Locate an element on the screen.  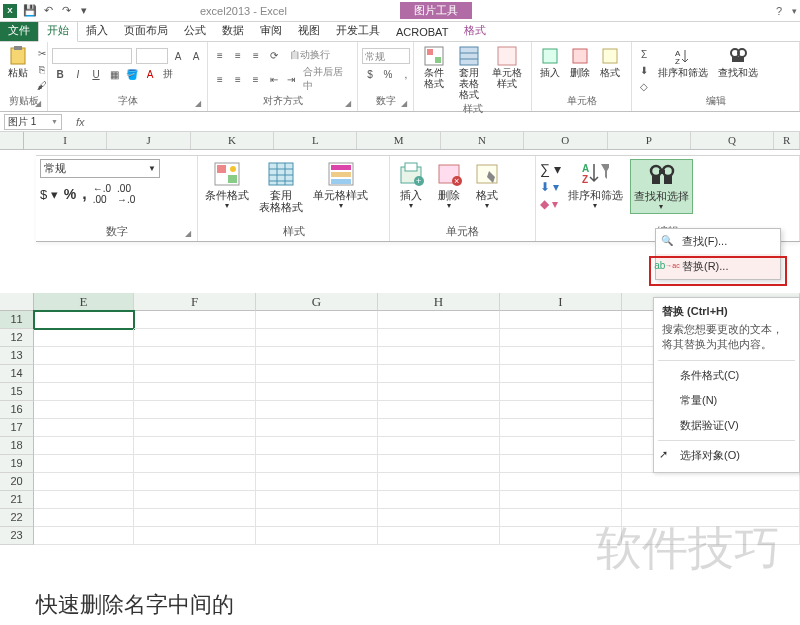
clipboard-launcher: ◢ is located at coordinates (40, 104).